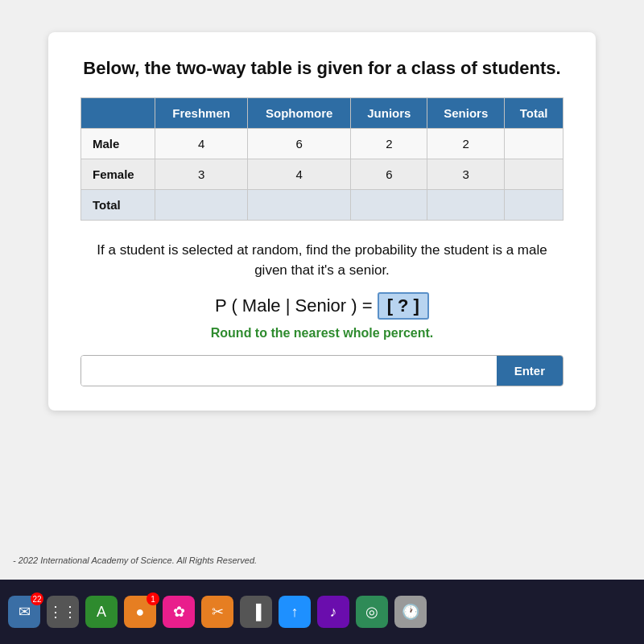  Describe the element at coordinates (333, 612) in the screenshot. I see `taskbar-music-icon: ♪` at that location.